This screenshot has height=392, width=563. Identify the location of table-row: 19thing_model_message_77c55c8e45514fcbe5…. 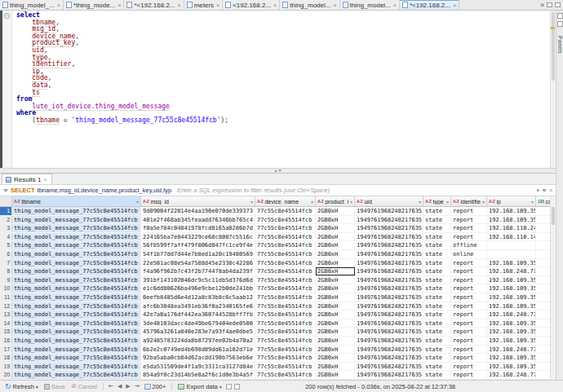
(275, 367).